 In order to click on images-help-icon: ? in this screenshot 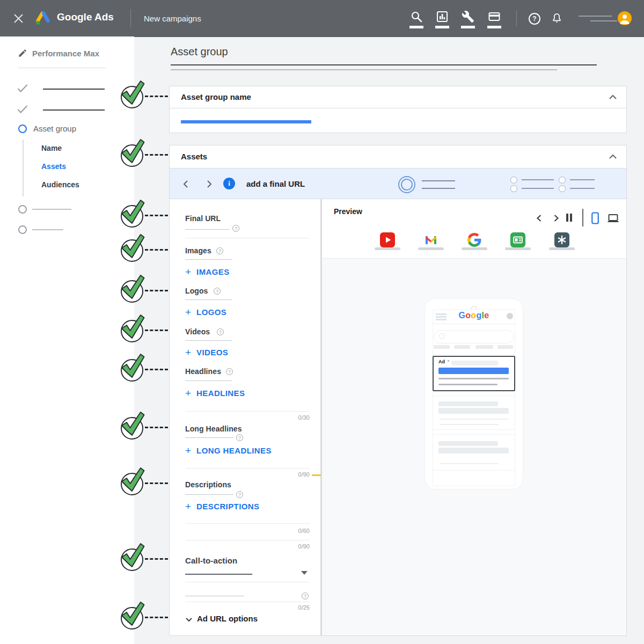, I will do `click(220, 251)`.